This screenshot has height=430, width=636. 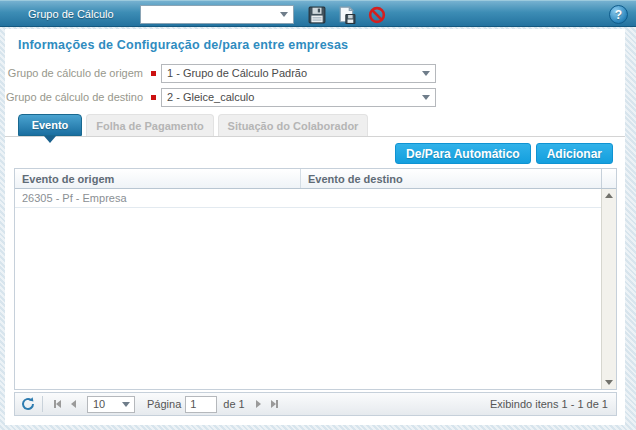 I want to click on save-icon, so click(x=317, y=15).